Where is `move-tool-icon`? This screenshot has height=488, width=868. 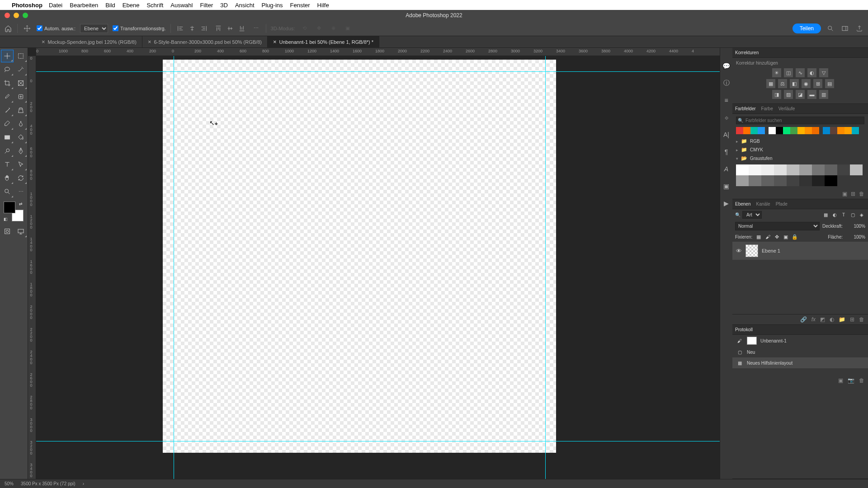 move-tool-icon is located at coordinates (27, 28).